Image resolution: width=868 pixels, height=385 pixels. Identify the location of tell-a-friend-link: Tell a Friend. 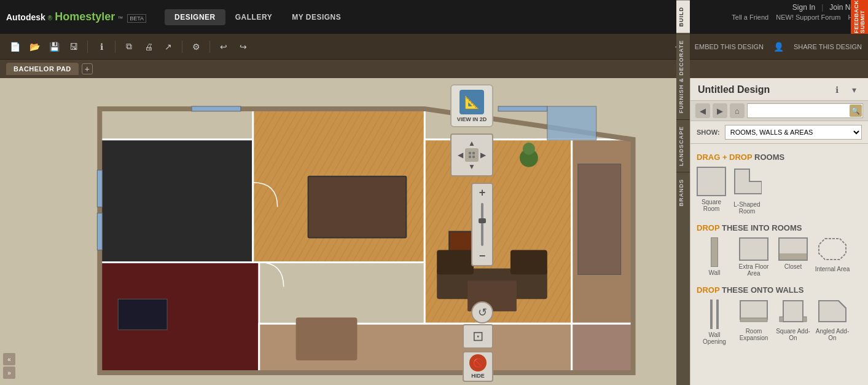
(750, 17).